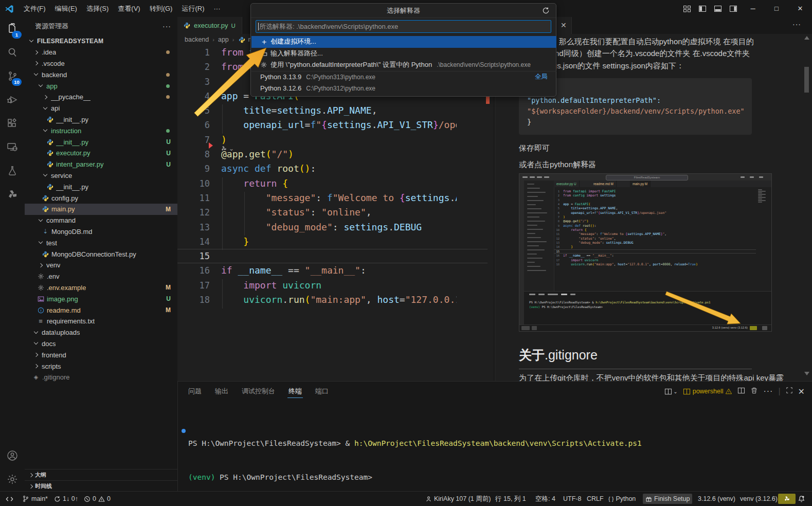 This screenshot has width=812, height=506. I want to click on quickpick-item-create-venv: ＋ 创建虚拟环境..., so click(404, 42).